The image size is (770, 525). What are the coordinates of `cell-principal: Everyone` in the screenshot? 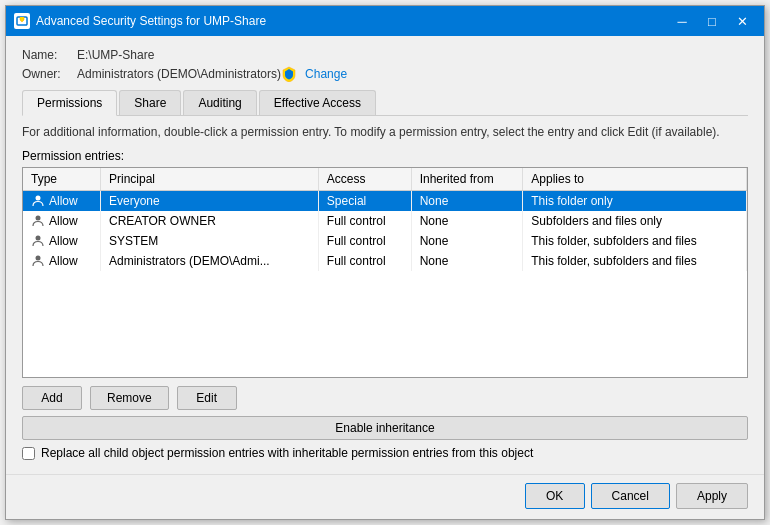 It's located at (209, 200).